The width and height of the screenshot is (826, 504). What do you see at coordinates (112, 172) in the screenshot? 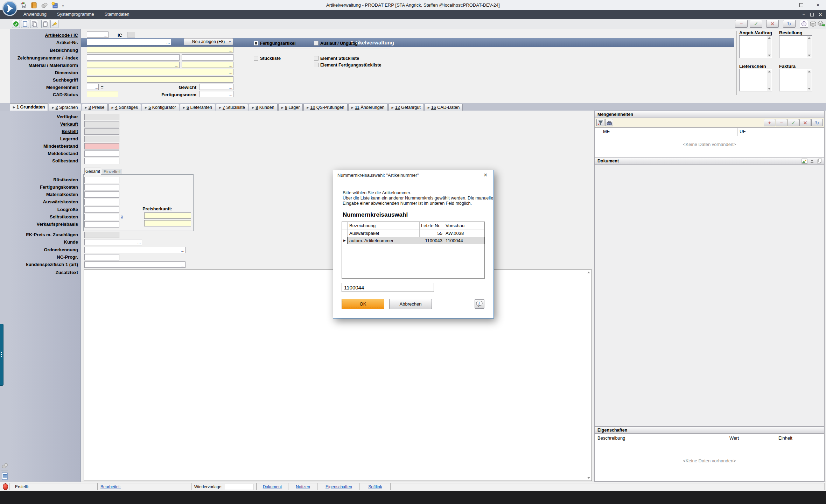
I see `price-tab-einzelteil: Einzelteil` at bounding box center [112, 172].